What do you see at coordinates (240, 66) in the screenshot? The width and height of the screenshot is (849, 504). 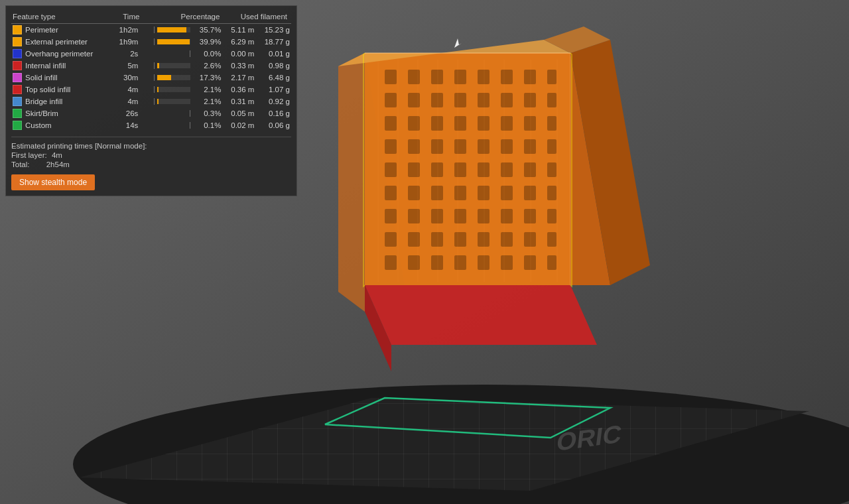 I see `meters-cell: 0.33 m` at bounding box center [240, 66].